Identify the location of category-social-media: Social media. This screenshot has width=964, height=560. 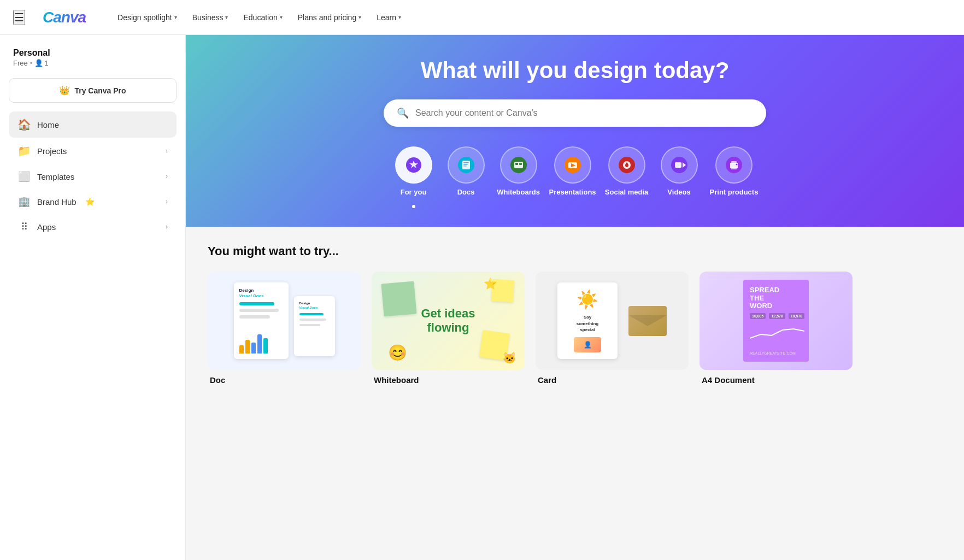
(627, 177).